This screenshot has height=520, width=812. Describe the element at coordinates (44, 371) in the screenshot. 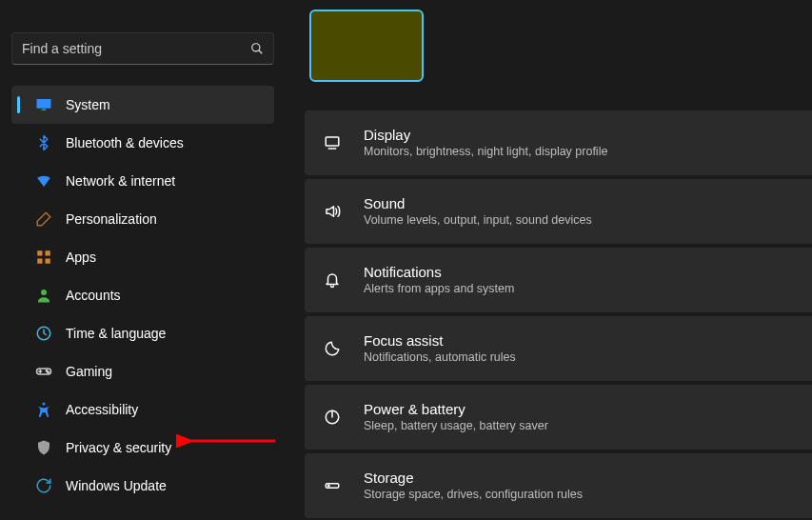

I see `gamepad-icon` at that location.